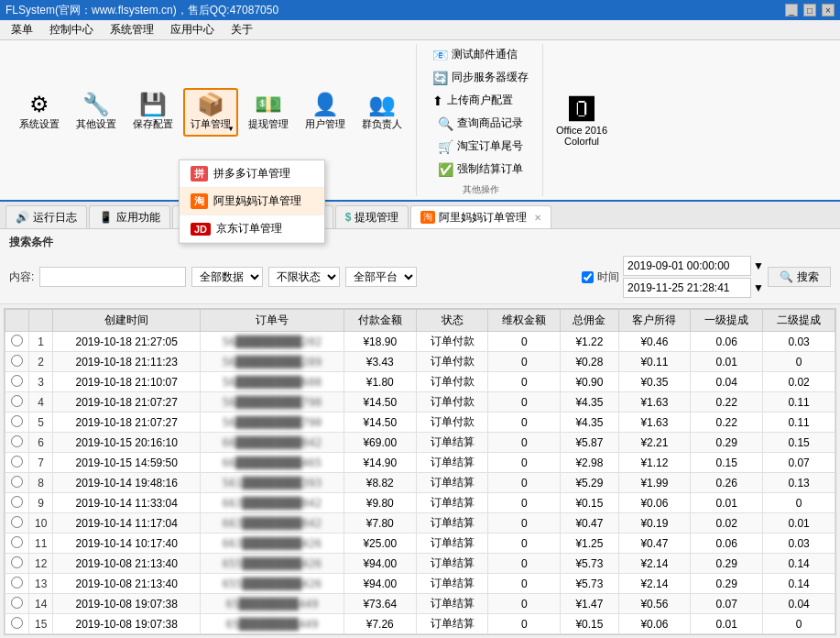 The image size is (840, 638). I want to click on table-row: 6 2019-10-15 20:16:10 66██████████042 ¥6…, so click(420, 443).